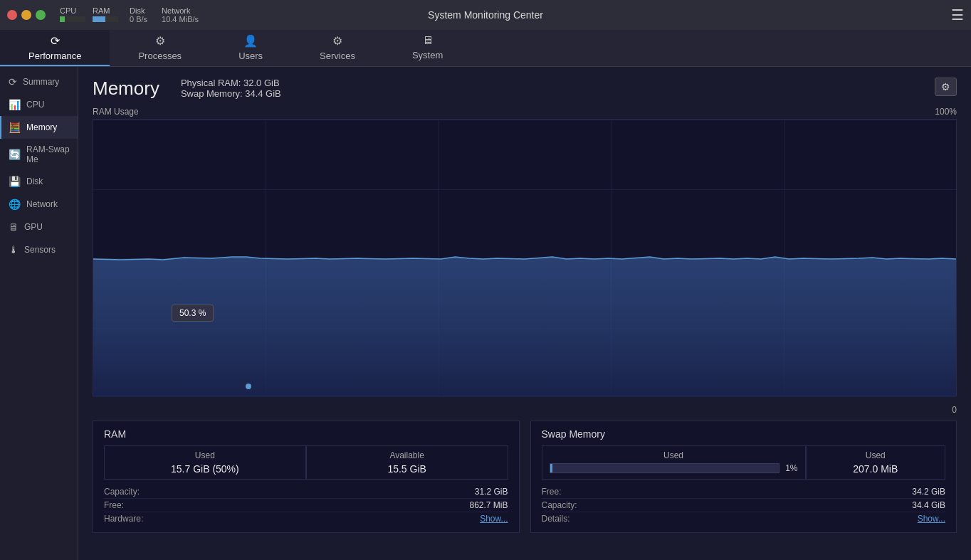  What do you see at coordinates (876, 463) in the screenshot?
I see `swap-used-col: Used 207.0 MiB` at bounding box center [876, 463].